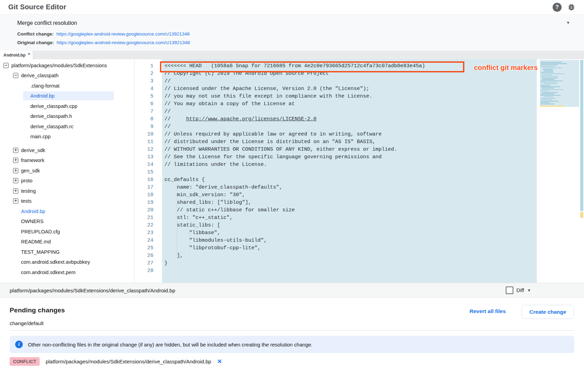 Image resolution: width=584 pixels, height=392 pixels. Describe the element at coordinates (350, 263) in the screenshot. I see `code-line-27: }` at that location.